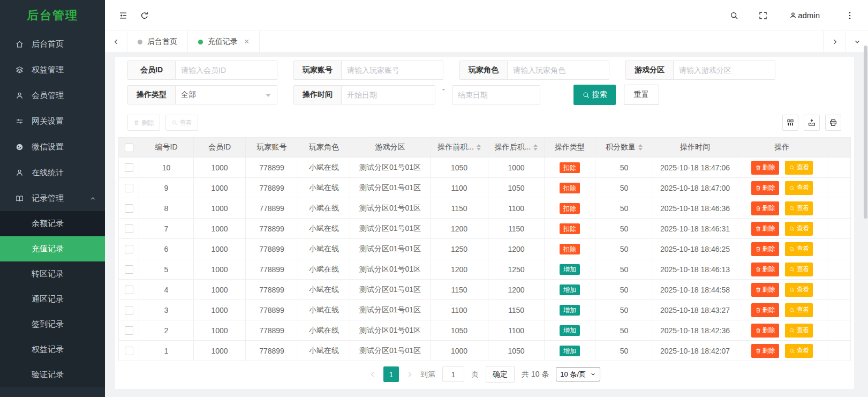 The image size is (868, 397). What do you see at coordinates (391, 374) in the screenshot?
I see `current-page-button: 1` at bounding box center [391, 374].